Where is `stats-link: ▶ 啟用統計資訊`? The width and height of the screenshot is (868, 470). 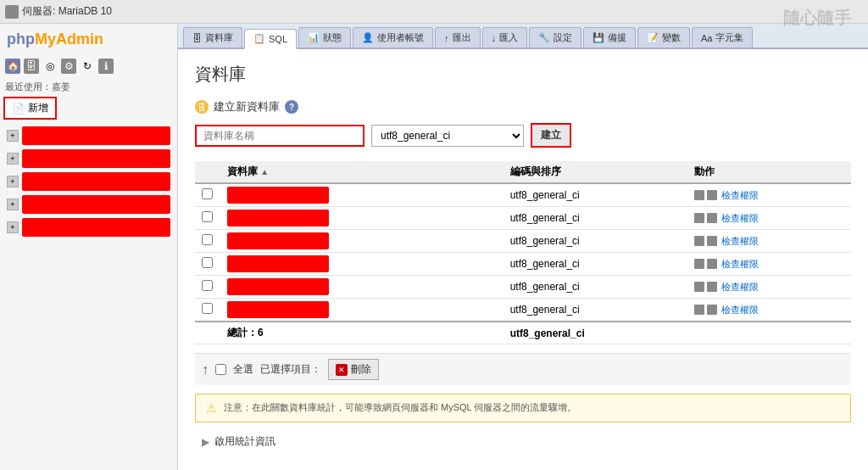
stats-link: ▶ 啟用統計資訊 is located at coordinates (523, 441).